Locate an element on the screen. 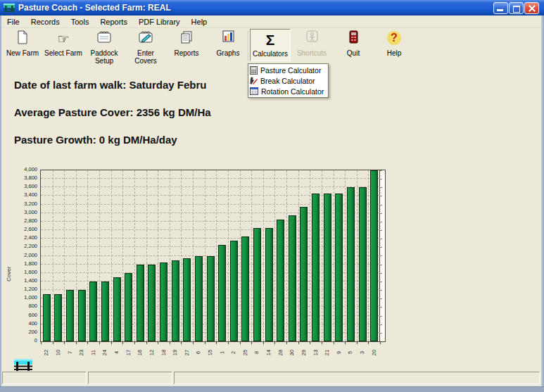 The image size is (544, 392). y-tick-label: 4,000 is located at coordinates (22, 170).